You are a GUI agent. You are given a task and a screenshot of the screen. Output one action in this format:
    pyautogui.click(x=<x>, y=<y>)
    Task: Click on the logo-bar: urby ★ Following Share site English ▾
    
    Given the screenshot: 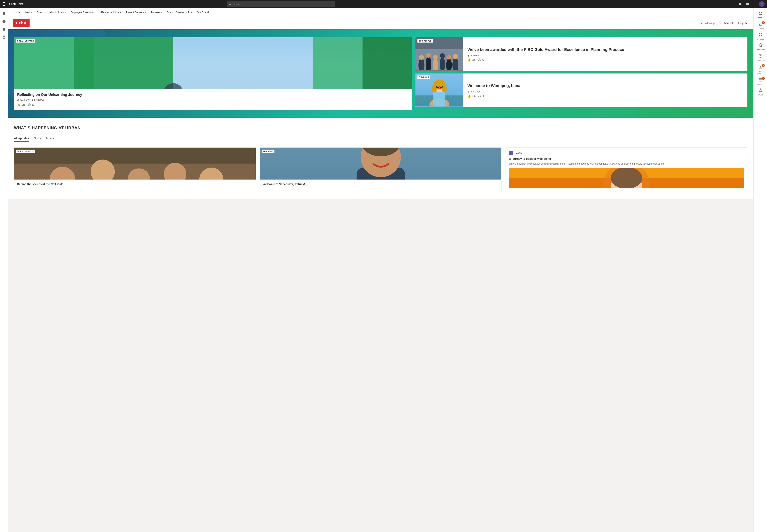 What is the action you would take?
    pyautogui.click(x=381, y=23)
    